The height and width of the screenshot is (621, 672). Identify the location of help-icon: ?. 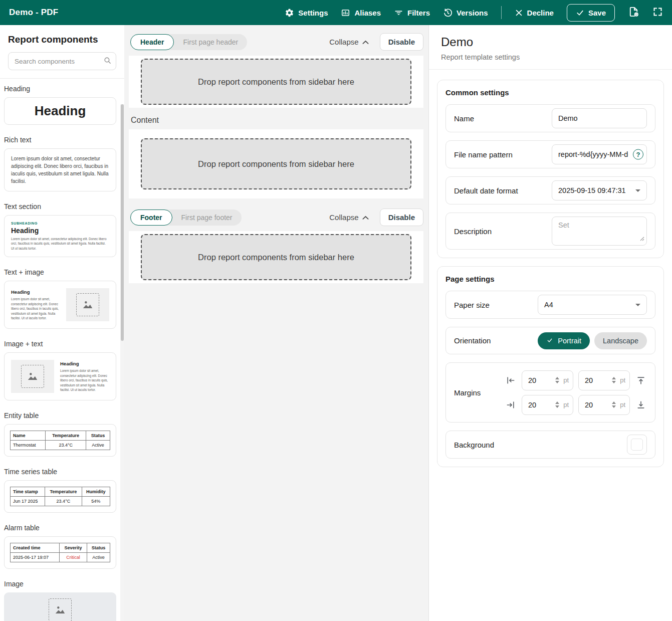
(638, 154).